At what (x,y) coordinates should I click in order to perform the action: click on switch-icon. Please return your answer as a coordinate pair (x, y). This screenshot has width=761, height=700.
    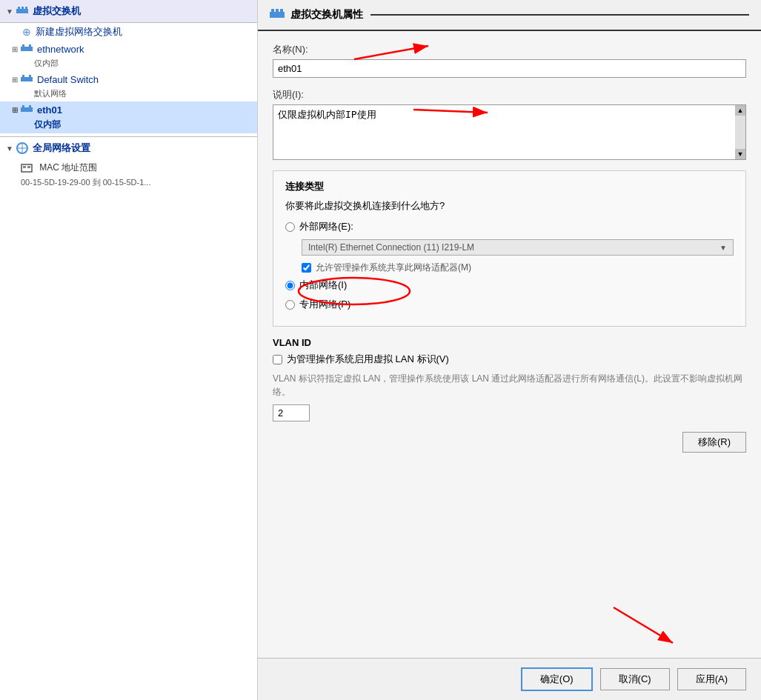
    Looking at the image, I should click on (22, 11).